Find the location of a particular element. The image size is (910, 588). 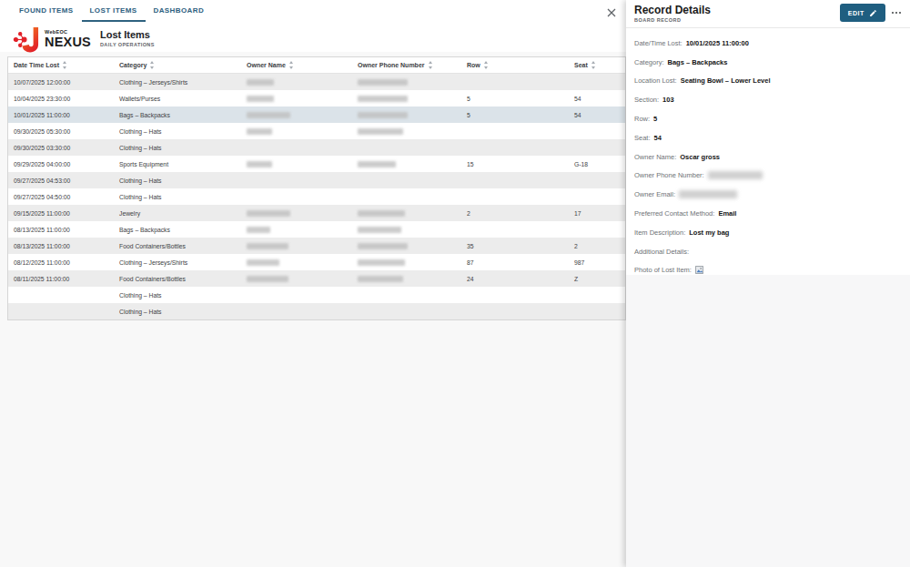

field-value: 103 is located at coordinates (668, 100).